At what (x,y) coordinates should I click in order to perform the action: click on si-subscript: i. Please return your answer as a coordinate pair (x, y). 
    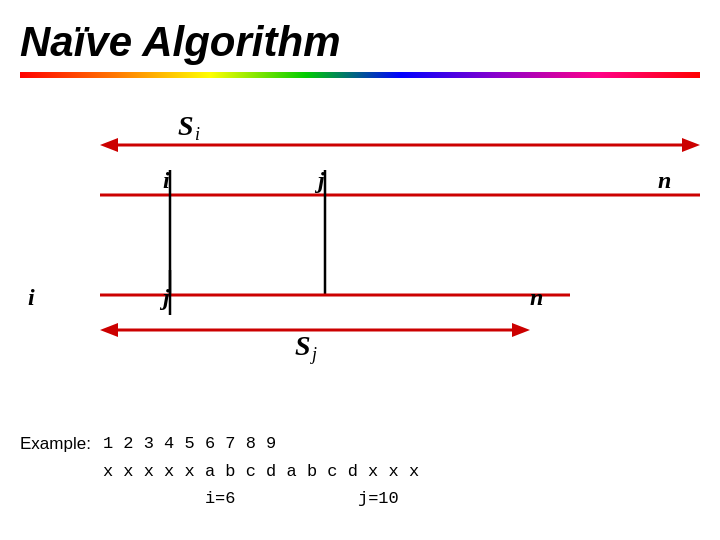
    Looking at the image, I should click on (198, 134).